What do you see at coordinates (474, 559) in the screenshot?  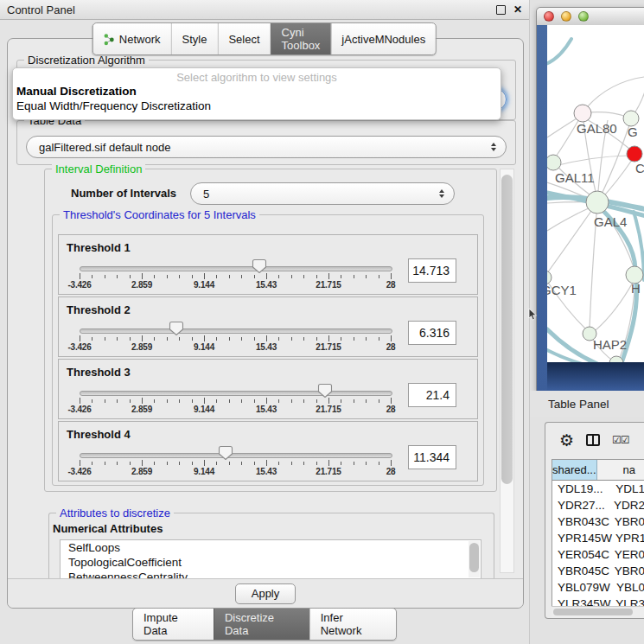 I see `attributes-scrollbar` at bounding box center [474, 559].